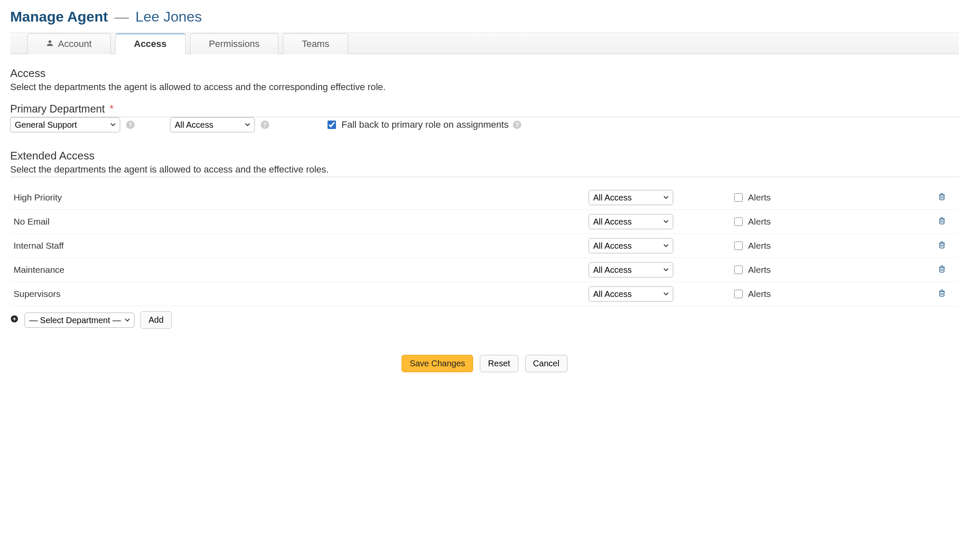 This screenshot has width=969, height=560. Describe the element at coordinates (484, 17) in the screenshot. I see `page-title: Manage Agent — Lee Jones` at that location.